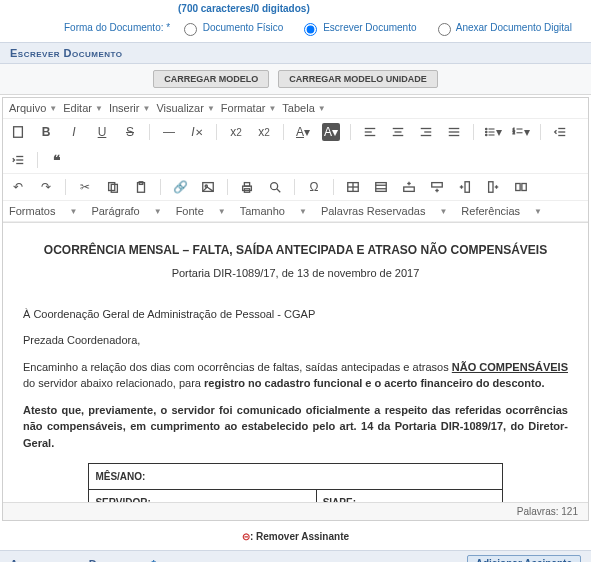 The height and width of the screenshot is (562, 591). What do you see at coordinates (180, 187) in the screenshot?
I see `link-icon: 🔗` at bounding box center [180, 187].